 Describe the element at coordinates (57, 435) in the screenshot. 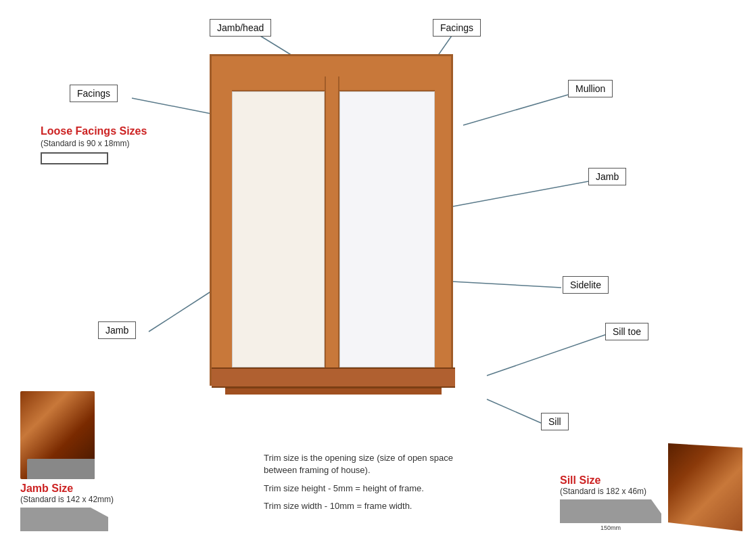

I see `jamb-image` at that location.